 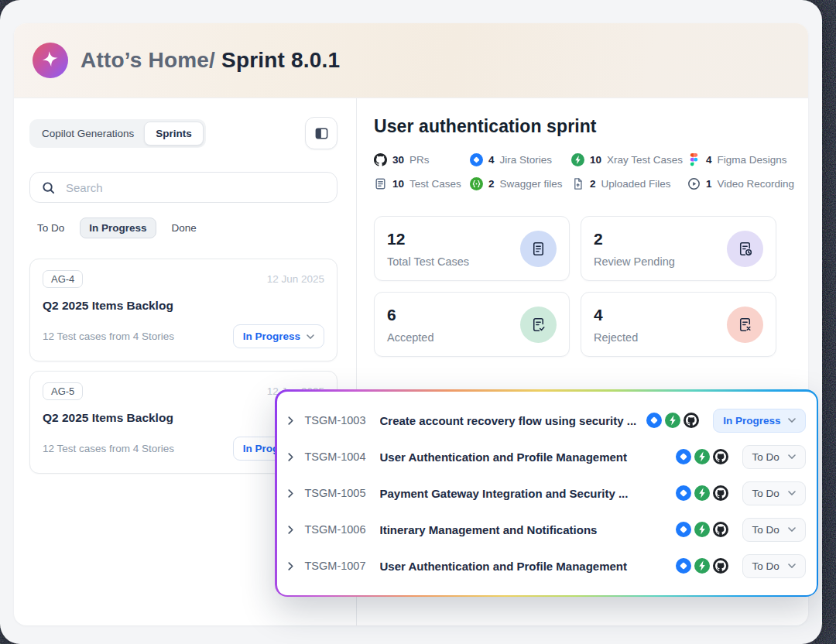 What do you see at coordinates (546, 494) in the screenshot?
I see `test-case-row: TSGM-1005 Payment Gateway Integration an…` at bounding box center [546, 494].